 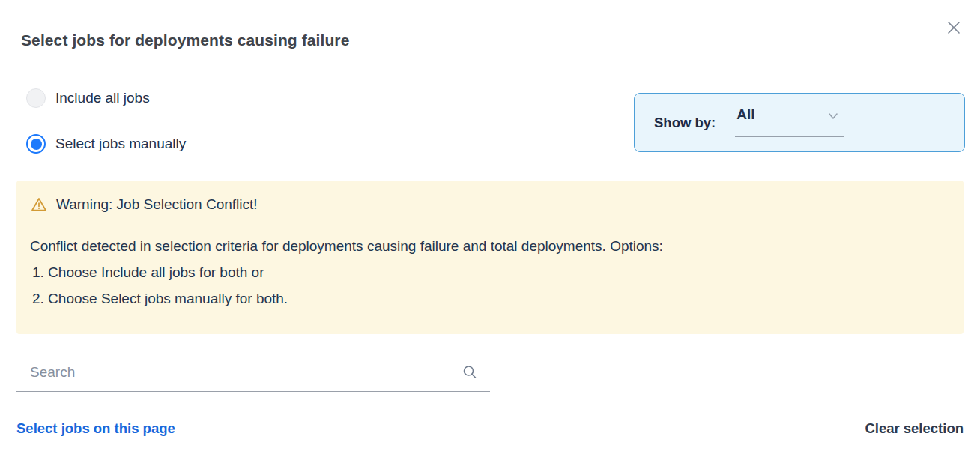 I want to click on warning-options-list: 1. Choose Include all jobs for both or 2…, so click(x=490, y=285).